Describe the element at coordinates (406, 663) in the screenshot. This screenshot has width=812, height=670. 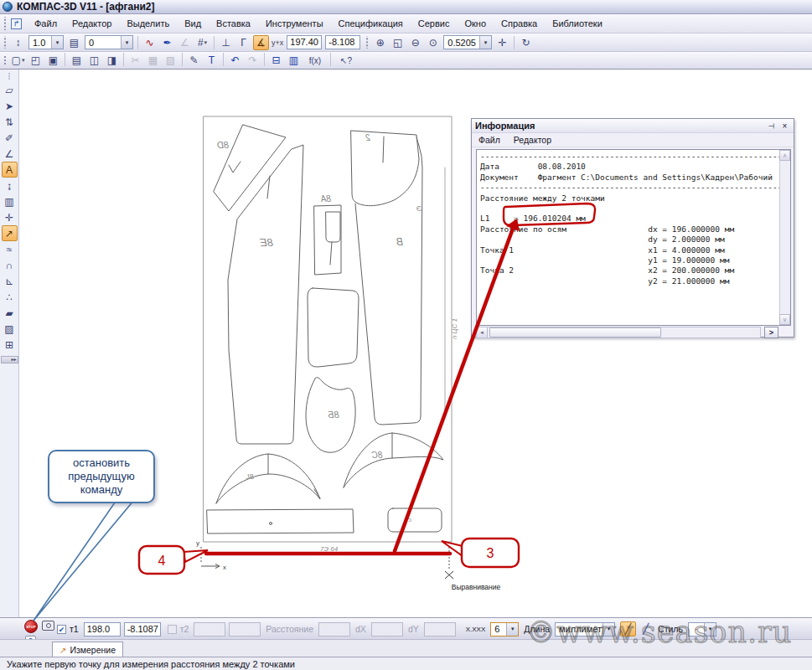
I see `status-bar: Укажите первую точку для измерения расст…` at that location.